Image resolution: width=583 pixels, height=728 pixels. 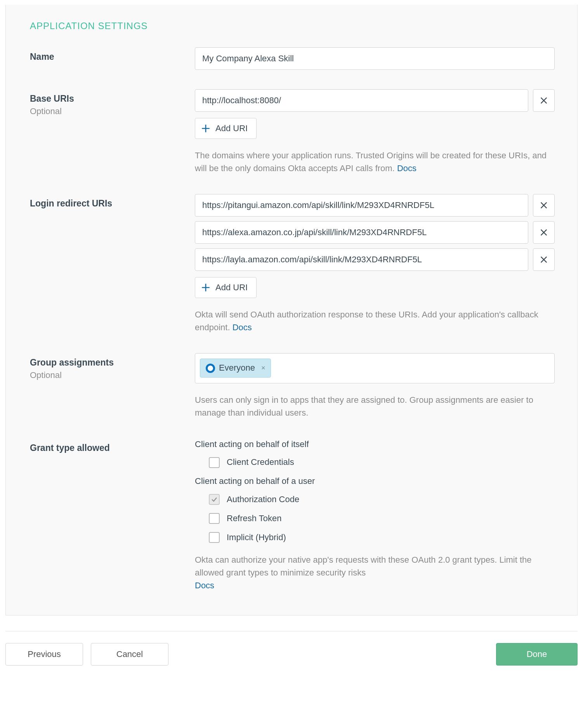 I want to click on name-label: Name, so click(x=113, y=57).